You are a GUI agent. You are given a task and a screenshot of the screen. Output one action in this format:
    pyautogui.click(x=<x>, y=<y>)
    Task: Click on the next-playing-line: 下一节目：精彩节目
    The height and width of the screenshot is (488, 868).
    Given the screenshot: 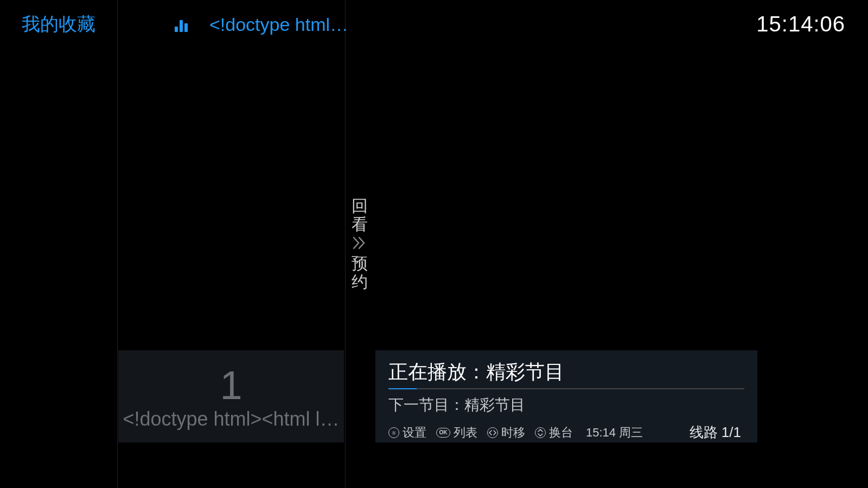 What is the action you would take?
    pyautogui.click(x=566, y=405)
    